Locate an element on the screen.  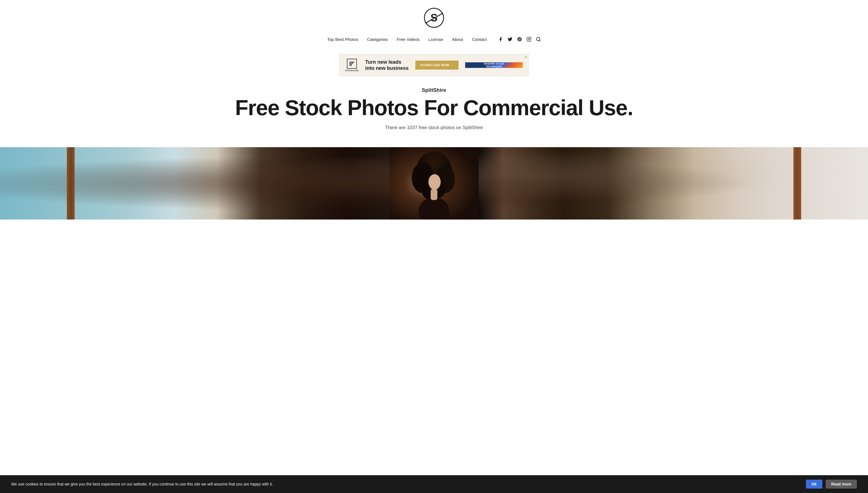
ad-headline-line2: into new business is located at coordinates (387, 68).